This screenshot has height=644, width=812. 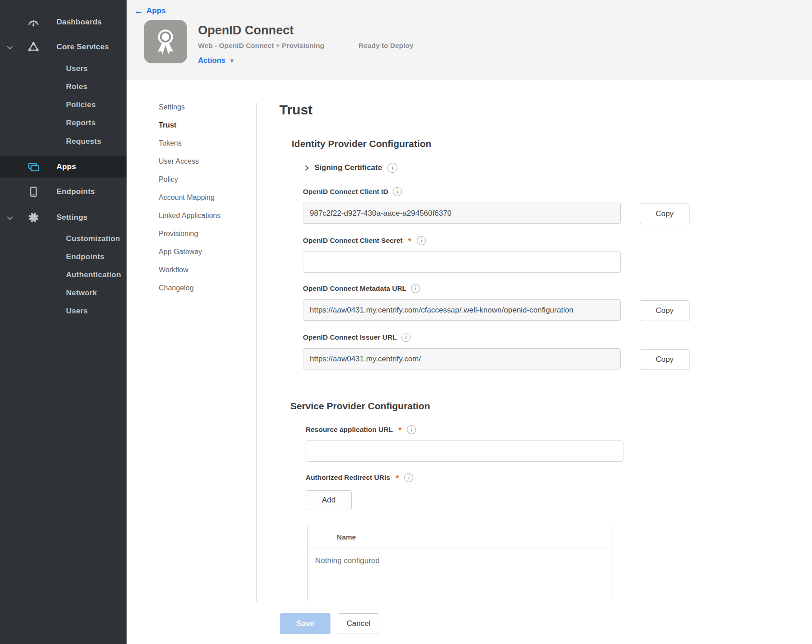 What do you see at coordinates (357, 337) in the screenshot?
I see `issuer-url-label-row: OpenID Connect Issuer URL i` at bounding box center [357, 337].